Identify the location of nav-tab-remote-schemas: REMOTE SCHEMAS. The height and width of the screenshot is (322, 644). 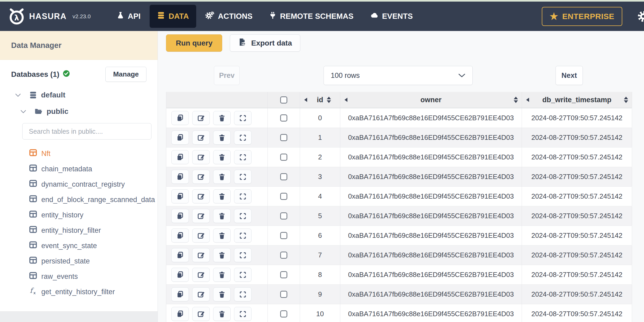
(311, 16).